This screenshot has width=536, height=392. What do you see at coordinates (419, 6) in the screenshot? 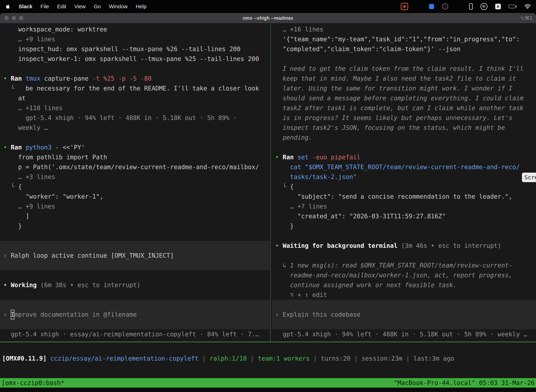
I see `app-grid-icon` at bounding box center [419, 6].